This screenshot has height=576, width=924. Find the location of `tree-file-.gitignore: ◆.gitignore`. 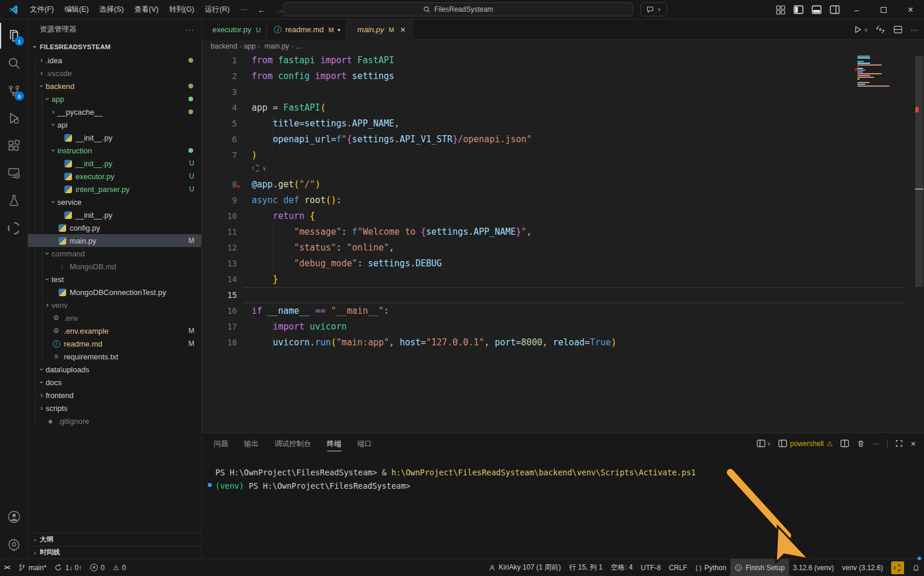

tree-file-.gitignore: ◆.gitignore is located at coordinates (115, 421).